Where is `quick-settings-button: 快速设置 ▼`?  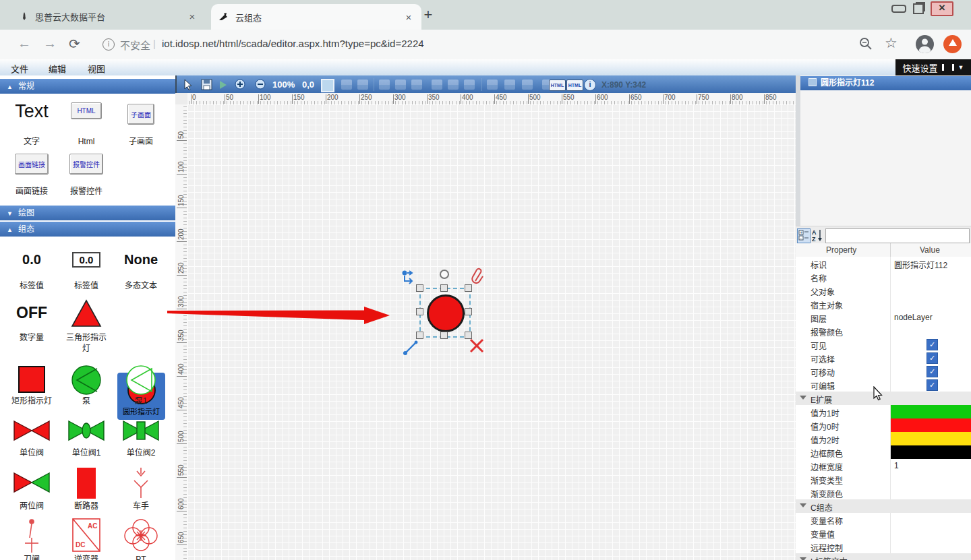 quick-settings-button: 快速设置 ▼ is located at coordinates (933, 67).